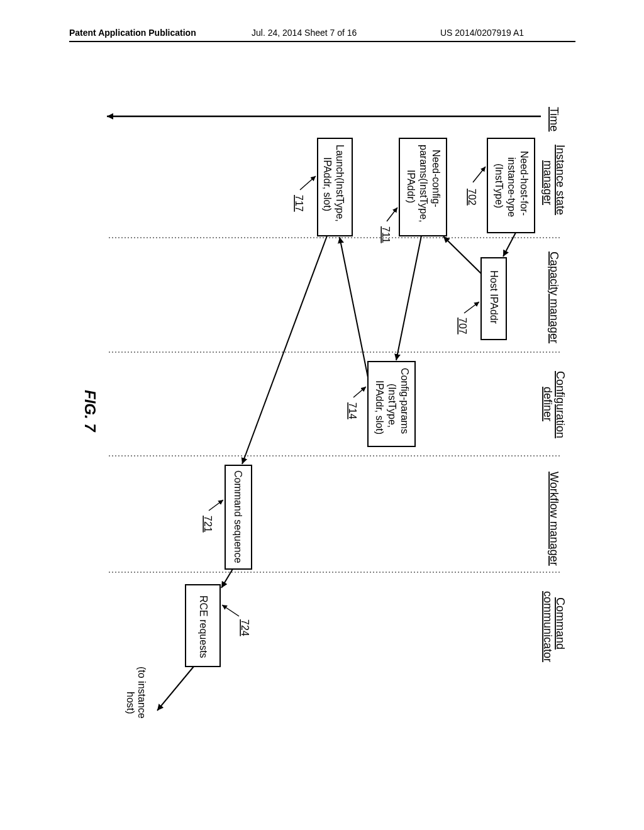  I want to click on box-702-l3: (InstType), so click(499, 186).